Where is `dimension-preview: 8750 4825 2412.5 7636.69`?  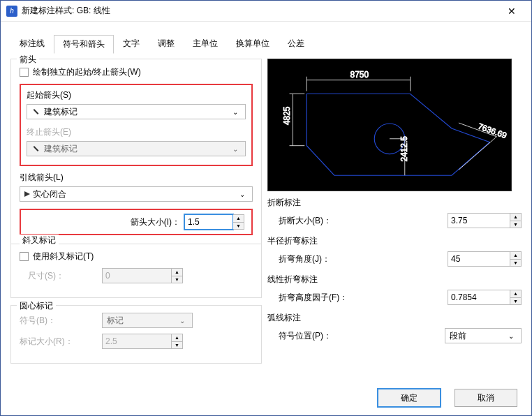
dimension-preview: 8750 4825 2412.5 7636.69 is located at coordinates (390, 125).